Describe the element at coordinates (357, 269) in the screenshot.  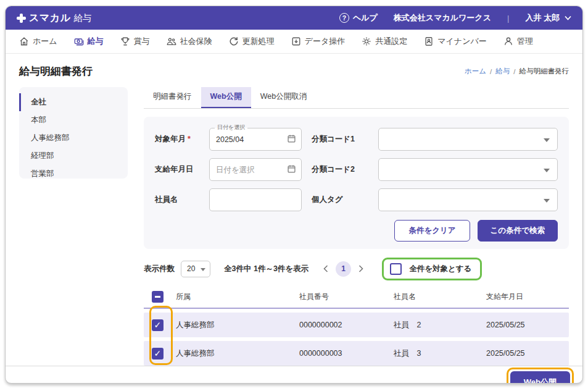
I see `list-controls: 表示件数 20 全3件中 1件～3件を表示 1 全件を対象とする` at that location.